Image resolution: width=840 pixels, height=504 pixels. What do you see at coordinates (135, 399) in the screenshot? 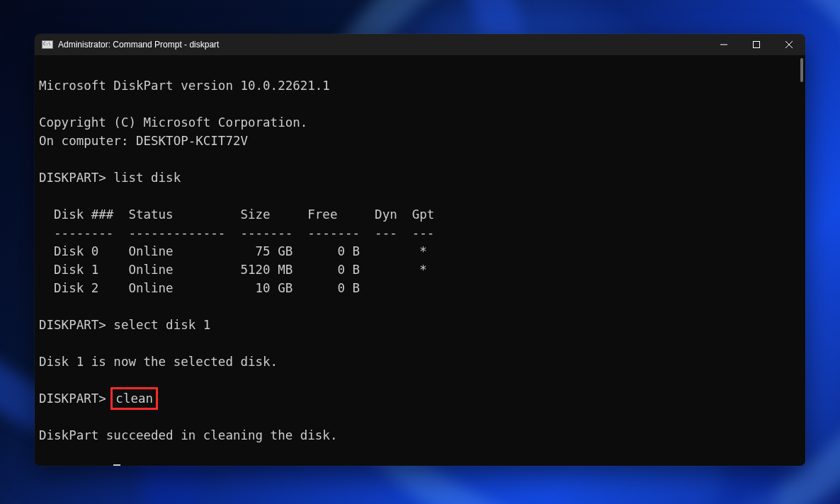
I see `highlighted-command: clean` at bounding box center [135, 399].